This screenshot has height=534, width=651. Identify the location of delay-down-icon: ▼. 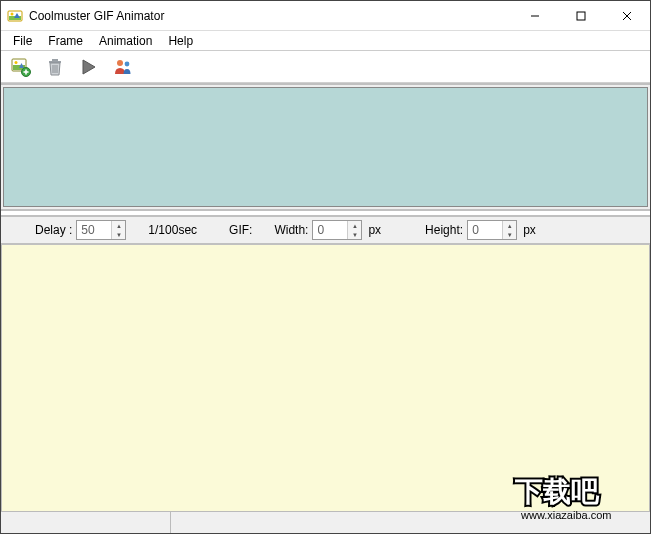
(118, 234).